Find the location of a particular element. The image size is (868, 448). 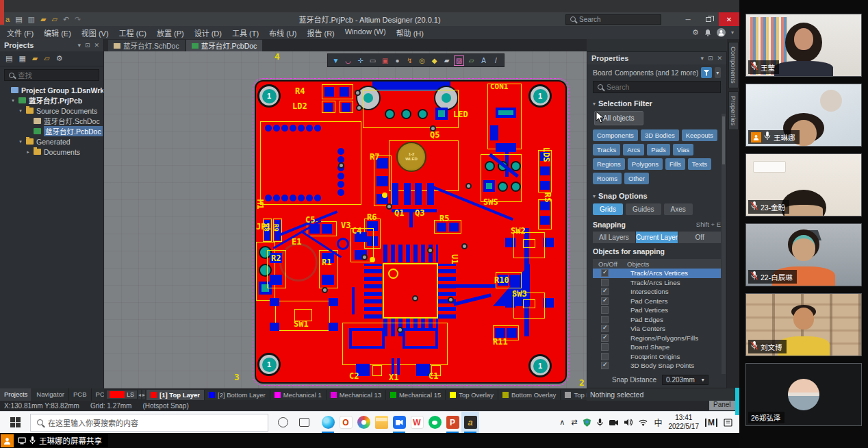

hidden-icons-chevron: ∧ is located at coordinates (562, 422).